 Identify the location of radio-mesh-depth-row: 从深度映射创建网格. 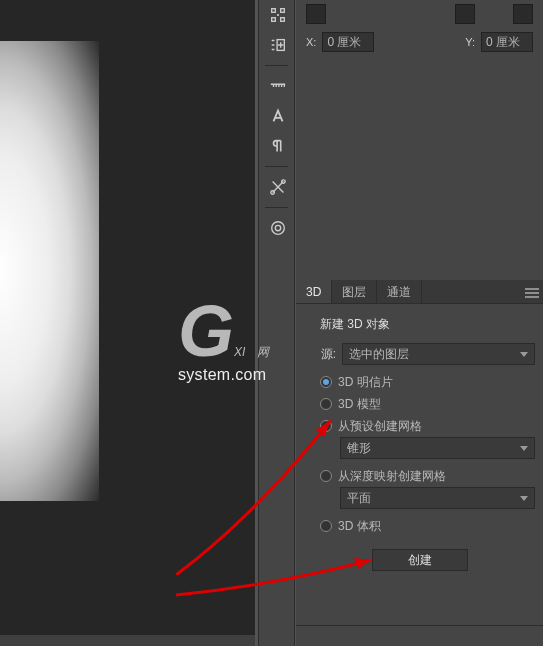
(420, 476).